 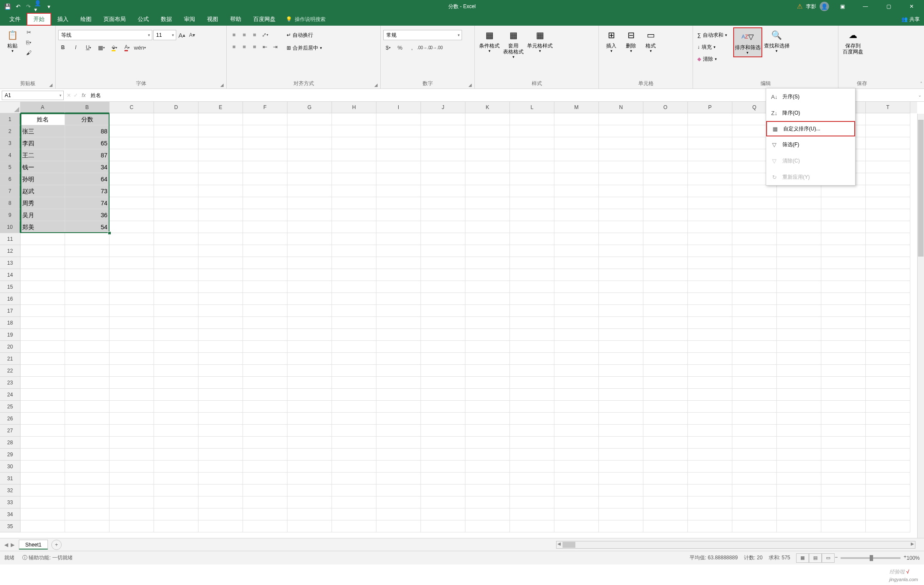 What do you see at coordinates (38, 6) in the screenshot?
I see `user-icon: 👤▾` at bounding box center [38, 6].